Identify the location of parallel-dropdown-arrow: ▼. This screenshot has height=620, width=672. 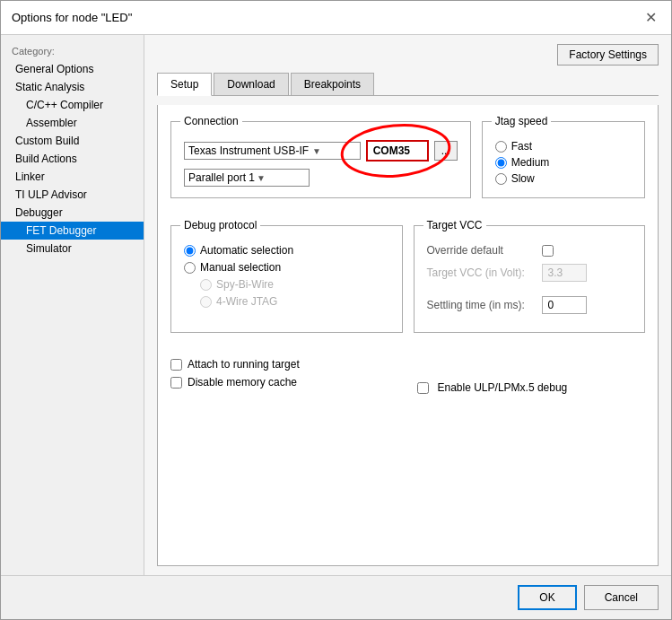
(261, 178).